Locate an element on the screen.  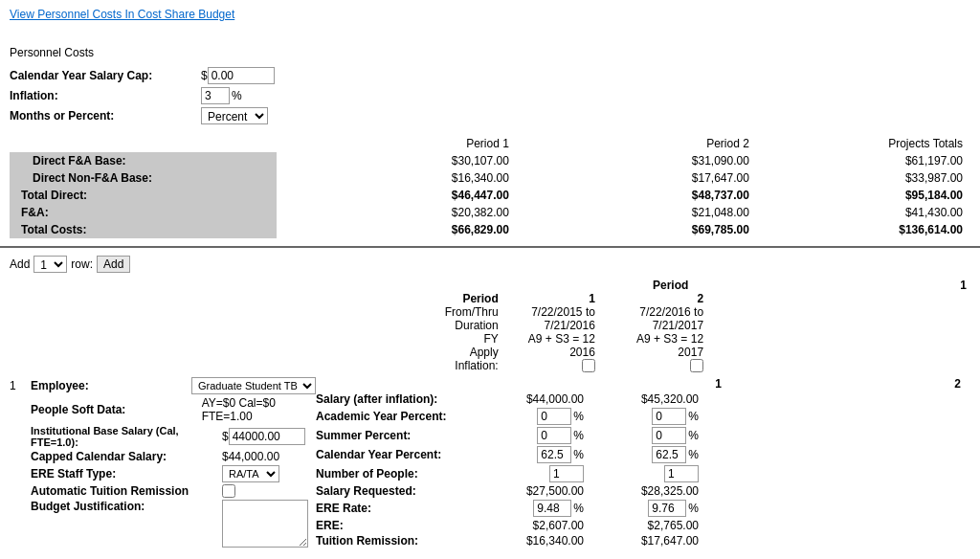
row-total-2: $95,184.00 is located at coordinates (863, 195).